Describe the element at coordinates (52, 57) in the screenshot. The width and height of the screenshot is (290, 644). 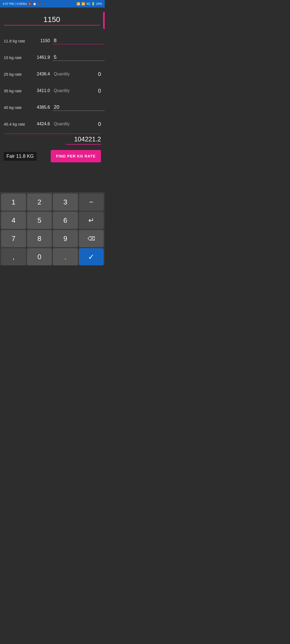
I see `rate-row: 15 kg rate1461.97309.3` at that location.